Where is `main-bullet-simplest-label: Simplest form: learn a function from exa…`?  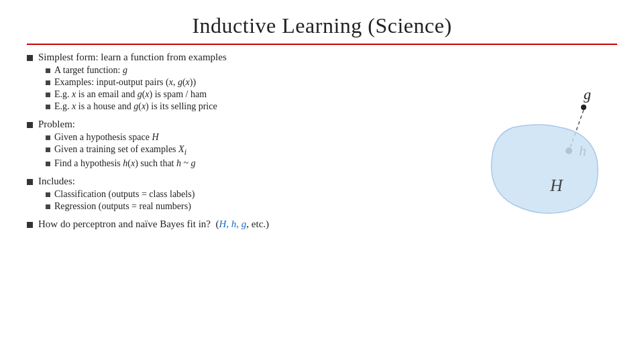
main-bullet-simplest-label: Simplest form: learn a function from exa… is located at coordinates (133, 58).